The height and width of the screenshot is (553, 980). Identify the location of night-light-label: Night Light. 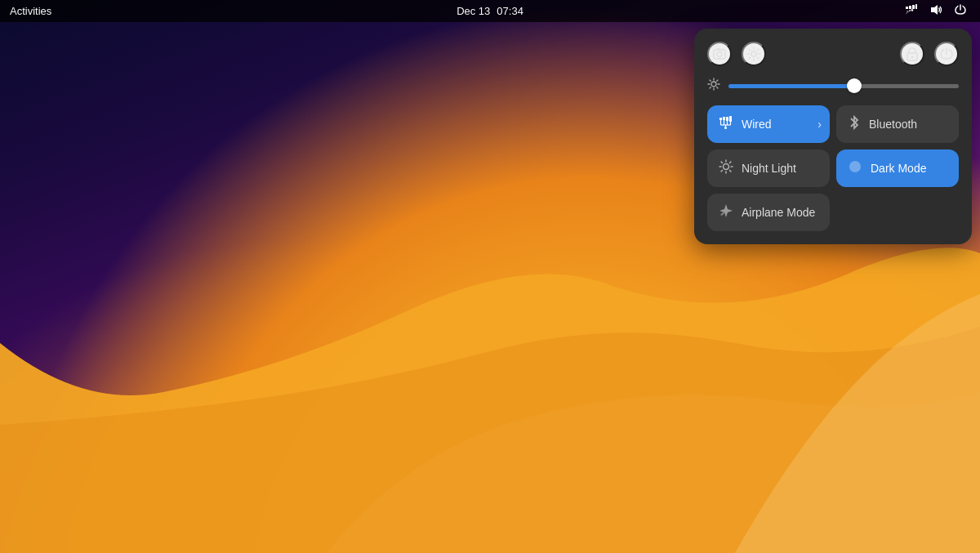
(769, 168).